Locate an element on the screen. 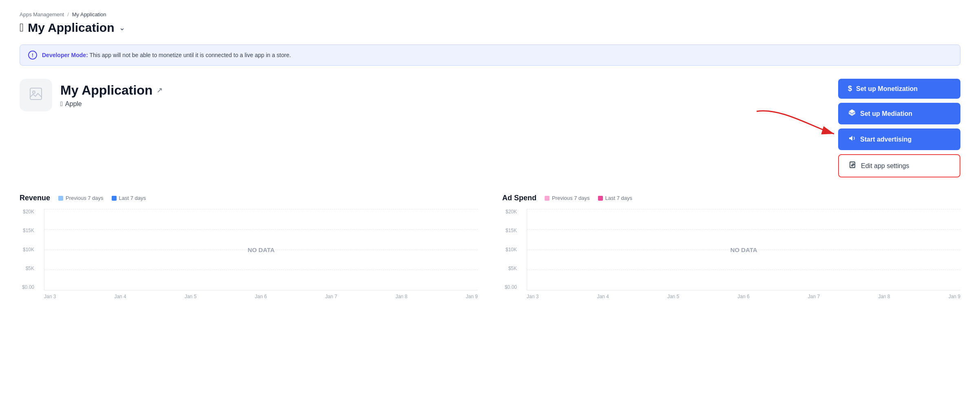 This screenshot has height=412, width=980. revenue-prev-dot is located at coordinates (61, 198).